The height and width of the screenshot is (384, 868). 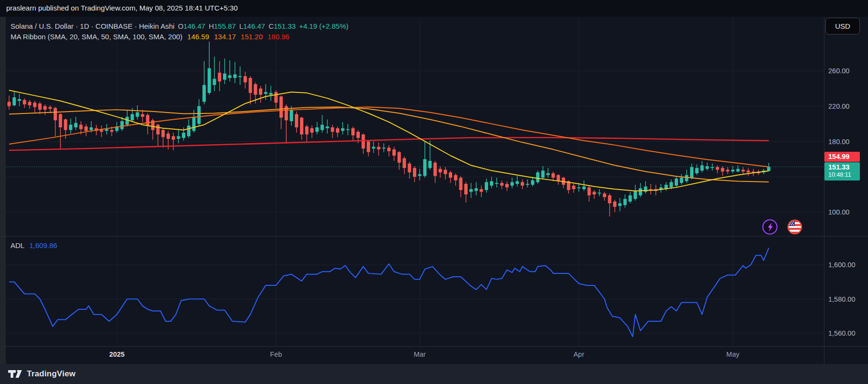 I want to click on symbol-legend-row: Solana / U.S. Dollar · 1D · COINBASE · H…, so click(x=179, y=26).